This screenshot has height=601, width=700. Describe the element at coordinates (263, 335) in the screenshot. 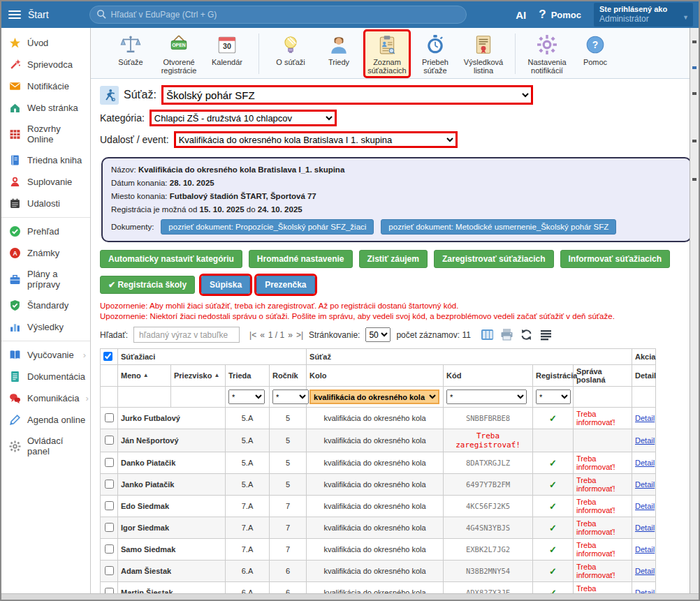

I see `pager-control: «` at that location.